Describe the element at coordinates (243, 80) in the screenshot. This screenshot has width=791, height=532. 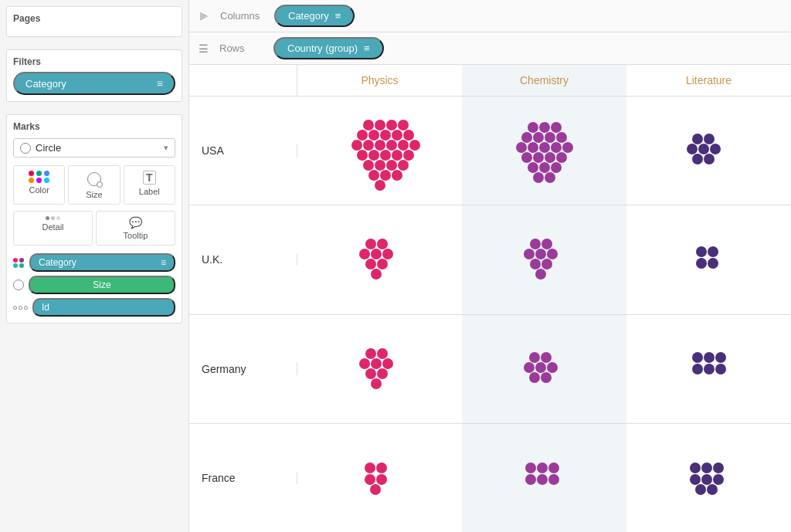
I see `header-spacer` at that location.